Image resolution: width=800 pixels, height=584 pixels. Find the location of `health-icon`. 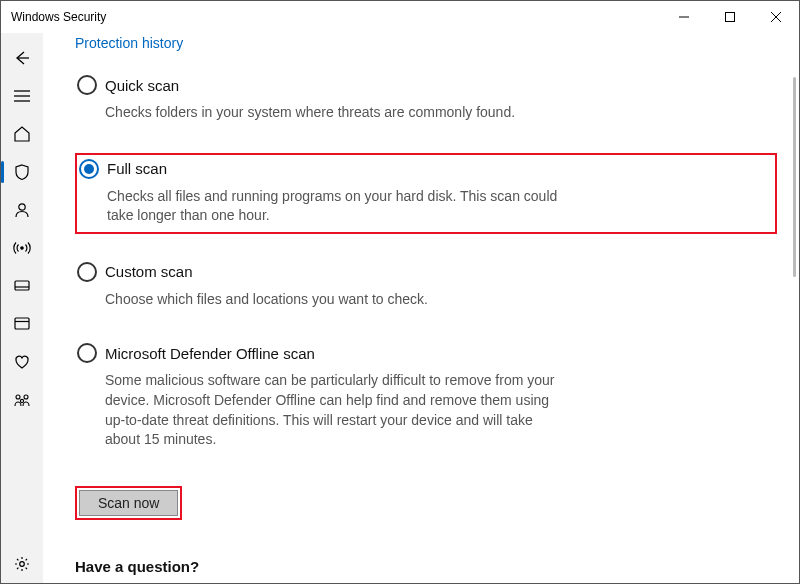

health-icon is located at coordinates (22, 362).